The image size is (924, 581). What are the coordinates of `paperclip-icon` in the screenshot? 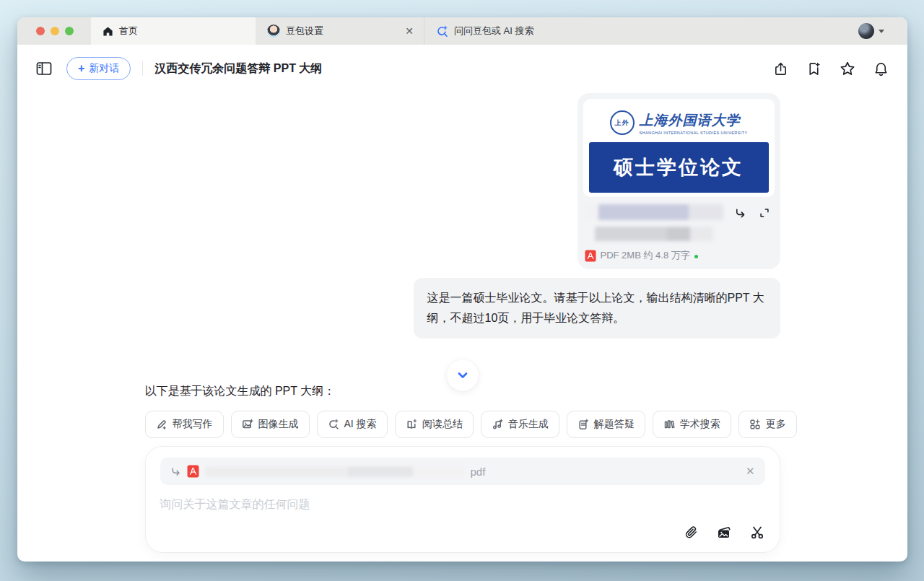 It's located at (692, 533).